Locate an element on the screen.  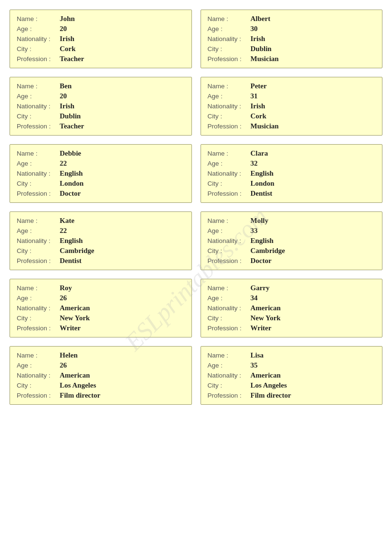
value-age: 32 is located at coordinates (254, 163).